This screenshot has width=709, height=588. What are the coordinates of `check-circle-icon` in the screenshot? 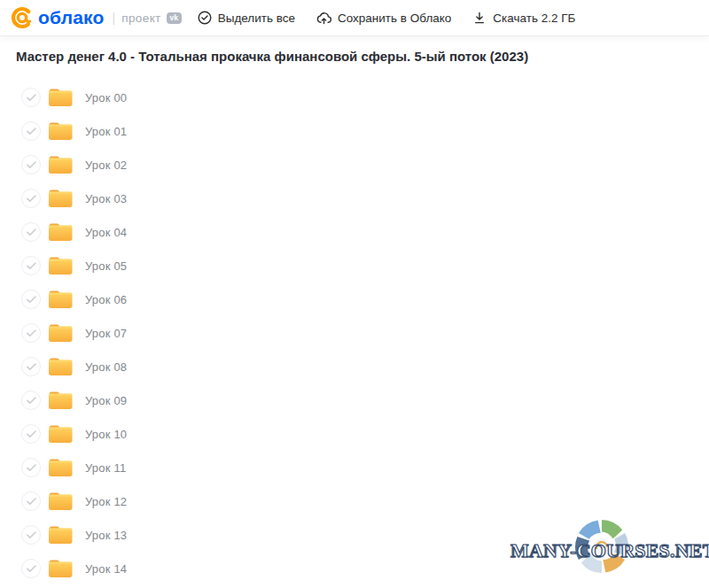 It's located at (205, 18).